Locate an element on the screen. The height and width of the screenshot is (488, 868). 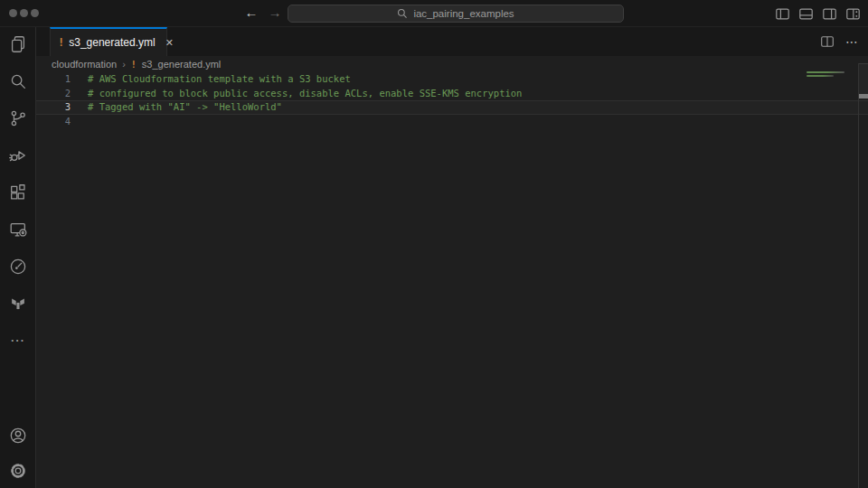
tab-close-icon: ✕ is located at coordinates (170, 43).